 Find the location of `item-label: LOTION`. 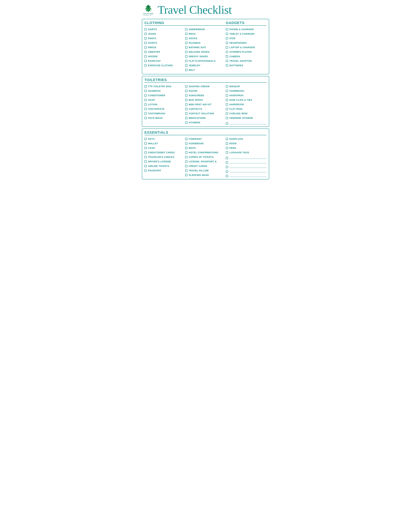

item-label: LOTION is located at coordinates (153, 104).